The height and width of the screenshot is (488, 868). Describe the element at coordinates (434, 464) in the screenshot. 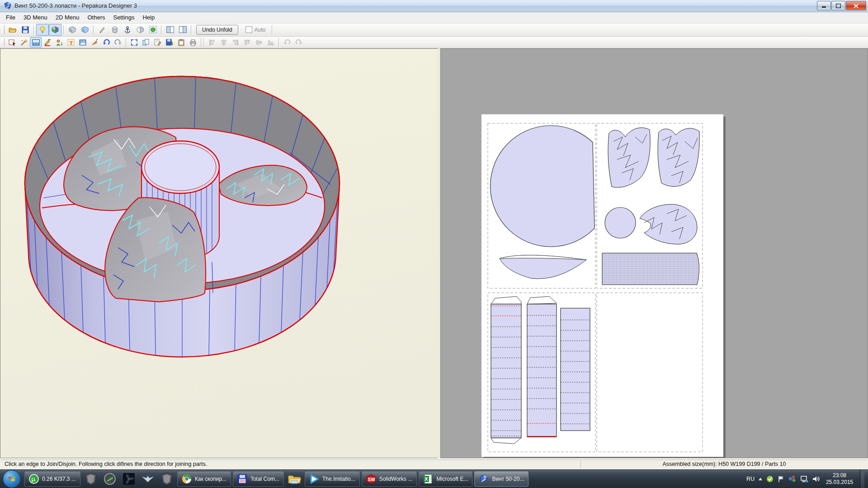

I see `statusbar: Click an edge to Join/Disjoin. Following…` at that location.